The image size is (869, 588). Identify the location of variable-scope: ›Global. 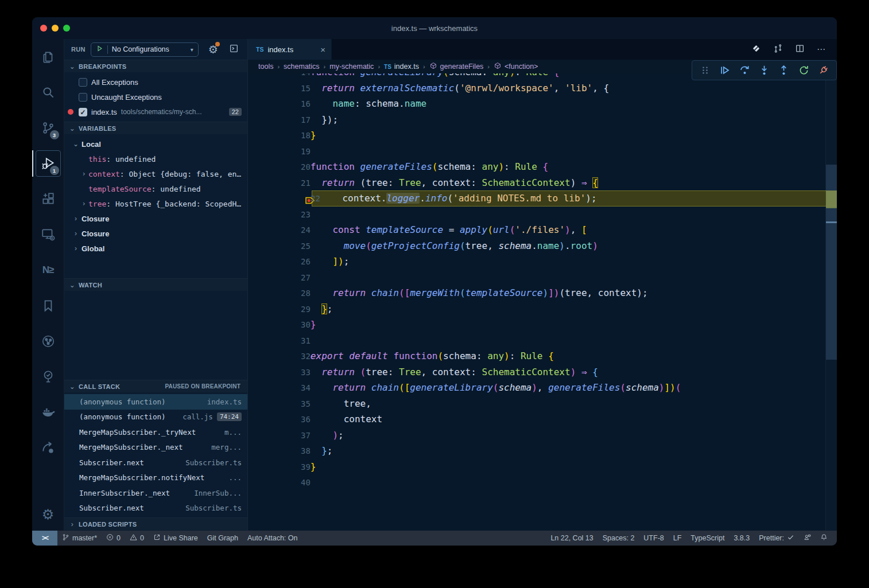
(156, 248).